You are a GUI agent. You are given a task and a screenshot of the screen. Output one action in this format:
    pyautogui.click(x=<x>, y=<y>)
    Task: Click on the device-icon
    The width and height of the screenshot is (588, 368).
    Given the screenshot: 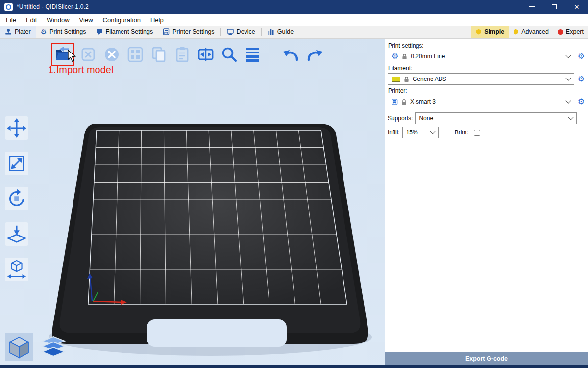 What is the action you would take?
    pyautogui.click(x=230, y=32)
    